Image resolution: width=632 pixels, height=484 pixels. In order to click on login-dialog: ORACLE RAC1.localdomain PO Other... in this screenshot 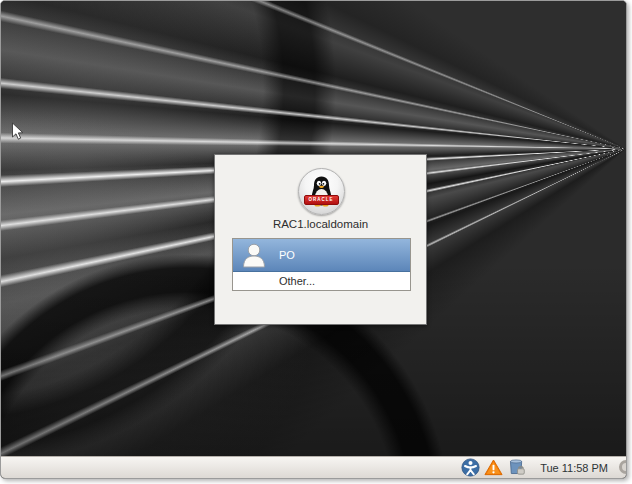, I will do `click(320, 240)`.